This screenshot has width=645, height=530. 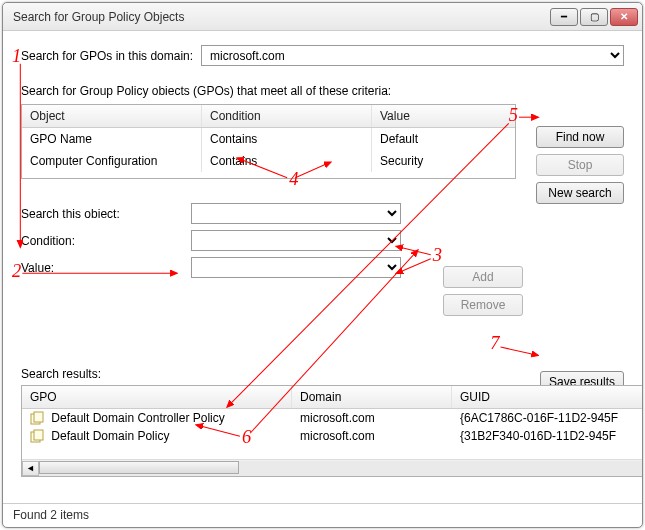 I want to click on results-row: Default Domain Policy microsoft.com {31B…, so click(x=332, y=436).